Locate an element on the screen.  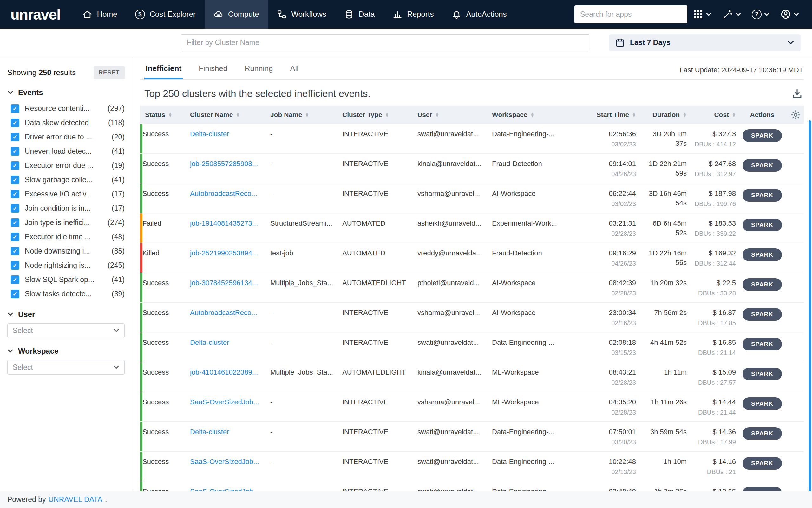
event-filter-item: ✓ Node rightsizing is... (245) is located at coordinates (66, 265).